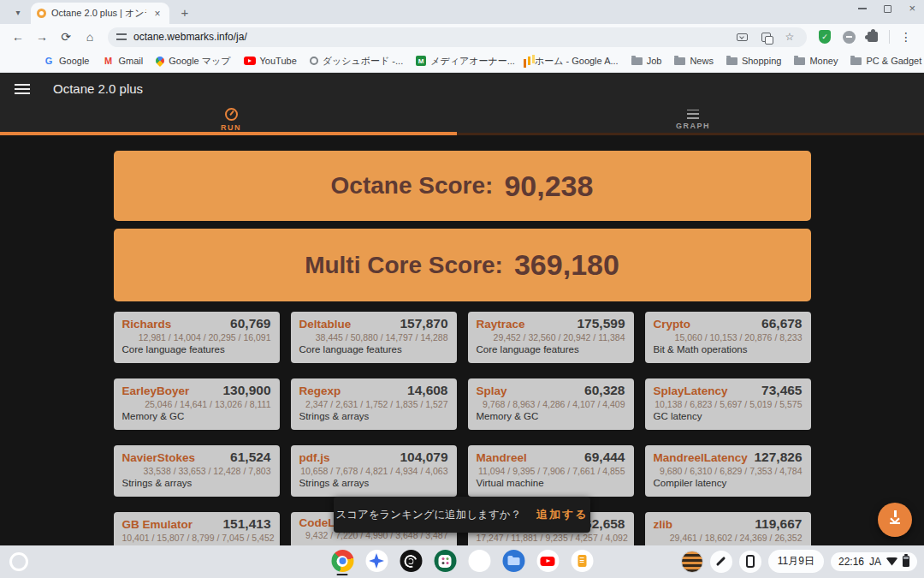 The height and width of the screenshot is (578, 924). What do you see at coordinates (604, 524) in the screenshot?
I see `benchmark-score: 62,658` at bounding box center [604, 524].